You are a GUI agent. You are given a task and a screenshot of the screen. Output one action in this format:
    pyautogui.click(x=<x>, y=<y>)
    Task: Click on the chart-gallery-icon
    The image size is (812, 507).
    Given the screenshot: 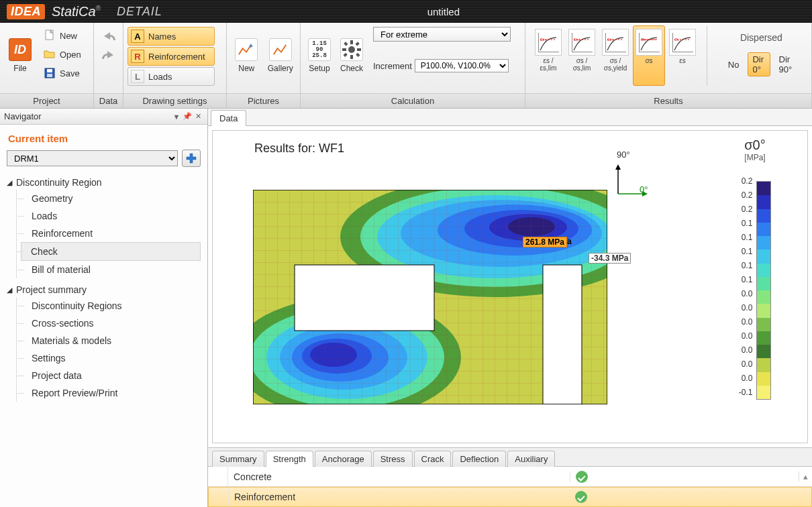 What is the action you would take?
    pyautogui.click(x=281, y=50)
    